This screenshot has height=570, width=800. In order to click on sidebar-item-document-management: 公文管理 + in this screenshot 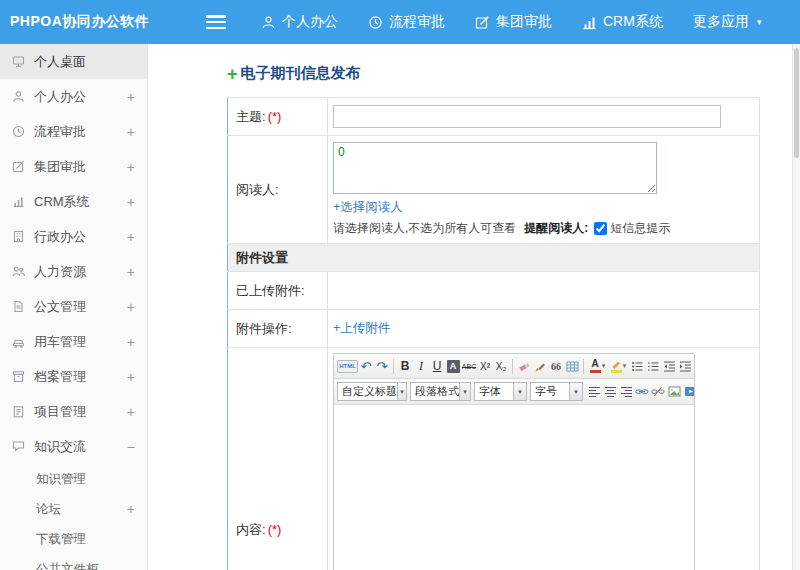, I will do `click(74, 306)`.